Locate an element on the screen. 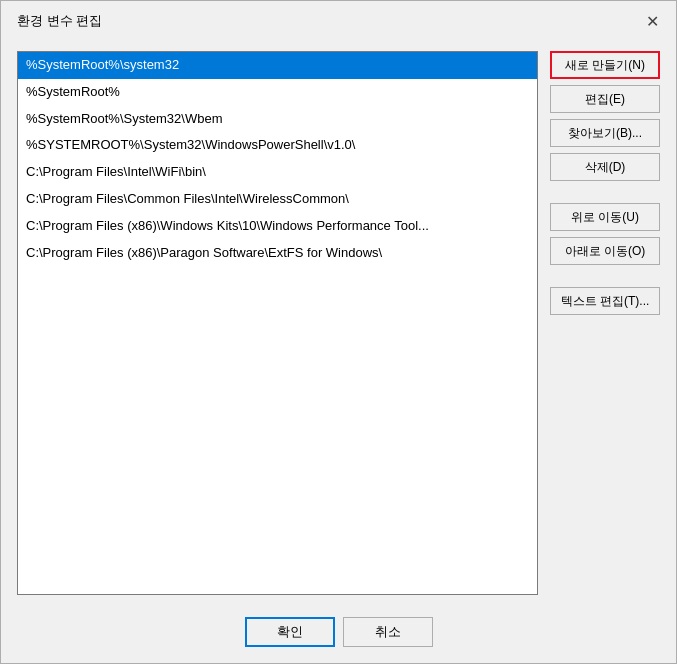  list-item: C:\Program Files (x86)\Paragon Software\… is located at coordinates (278, 254).